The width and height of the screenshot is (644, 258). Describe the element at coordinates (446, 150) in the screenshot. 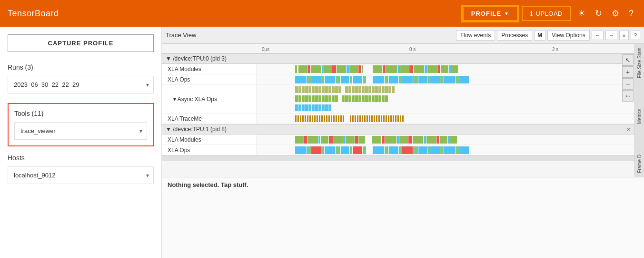

I see `xla-ops-2-bars` at that location.